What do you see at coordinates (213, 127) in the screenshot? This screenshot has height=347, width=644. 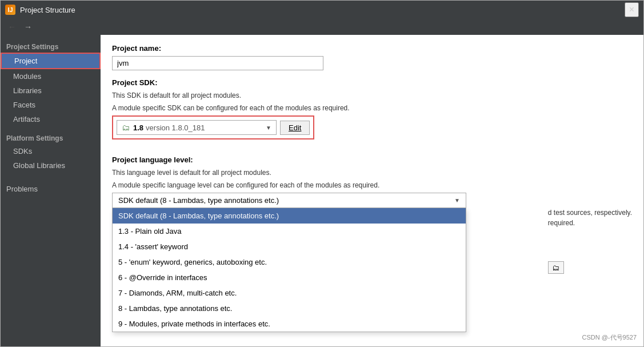 I see `sdk-selector-box: 🗂 1.8 version 1.8.0_181 ▼ Edit` at bounding box center [213, 127].